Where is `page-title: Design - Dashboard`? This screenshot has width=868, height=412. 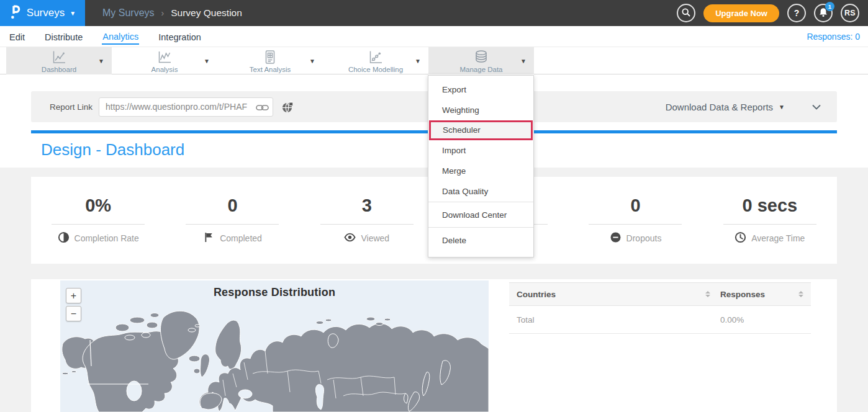
page-title: Design - Dashboard is located at coordinates (113, 150).